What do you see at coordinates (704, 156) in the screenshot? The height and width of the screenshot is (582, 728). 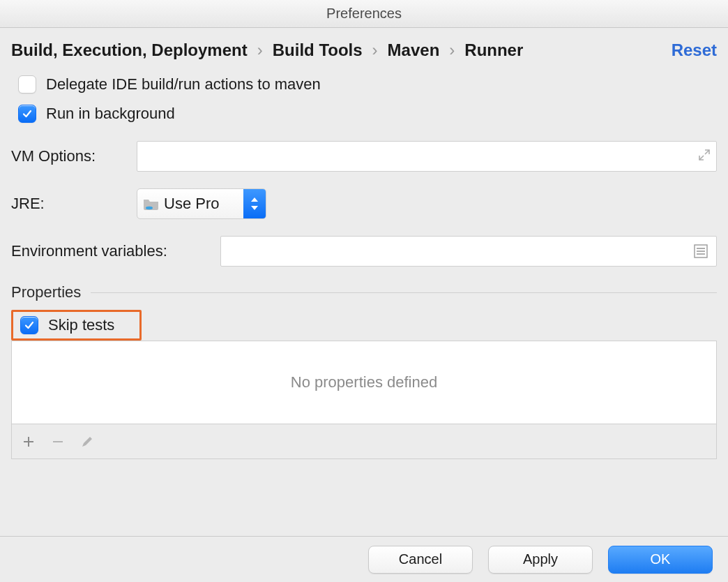 I see `expand-icon` at bounding box center [704, 156].